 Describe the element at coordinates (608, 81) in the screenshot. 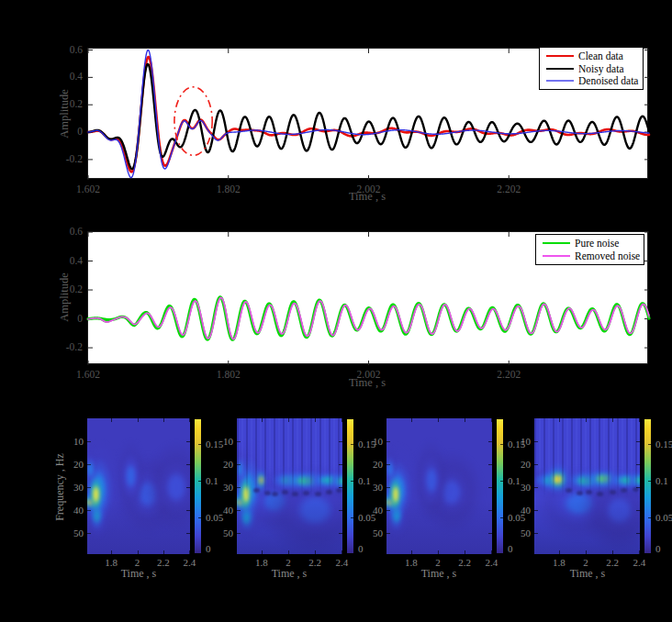

I see `legend-label: Denoised data` at that location.